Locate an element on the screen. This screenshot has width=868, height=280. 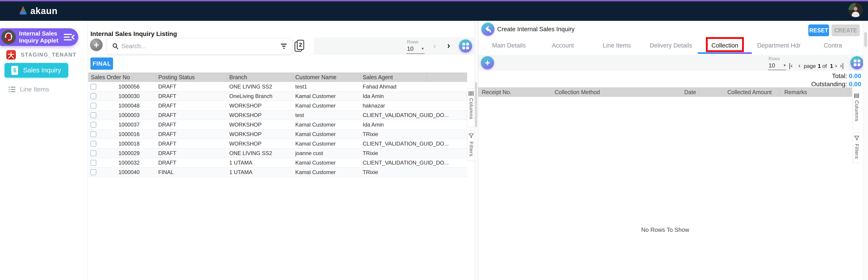
filter-sort-icon is located at coordinates (284, 47).